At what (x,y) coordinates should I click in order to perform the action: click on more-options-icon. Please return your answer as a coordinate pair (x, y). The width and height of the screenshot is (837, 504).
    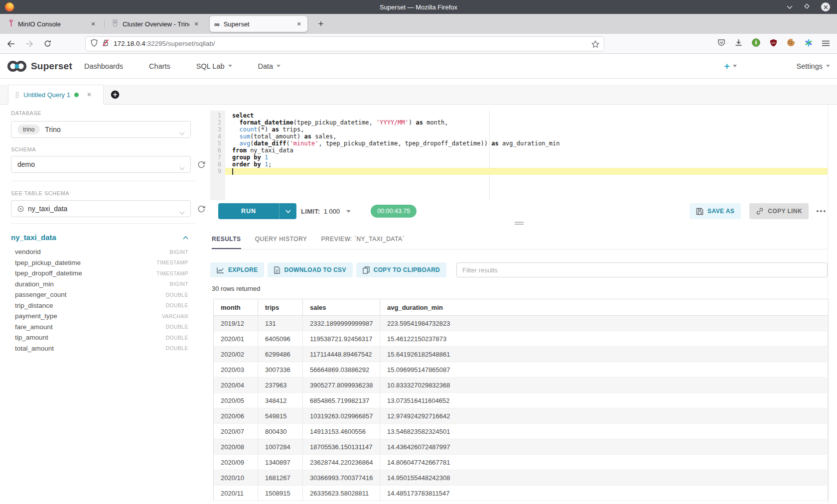
    Looking at the image, I should click on (821, 211).